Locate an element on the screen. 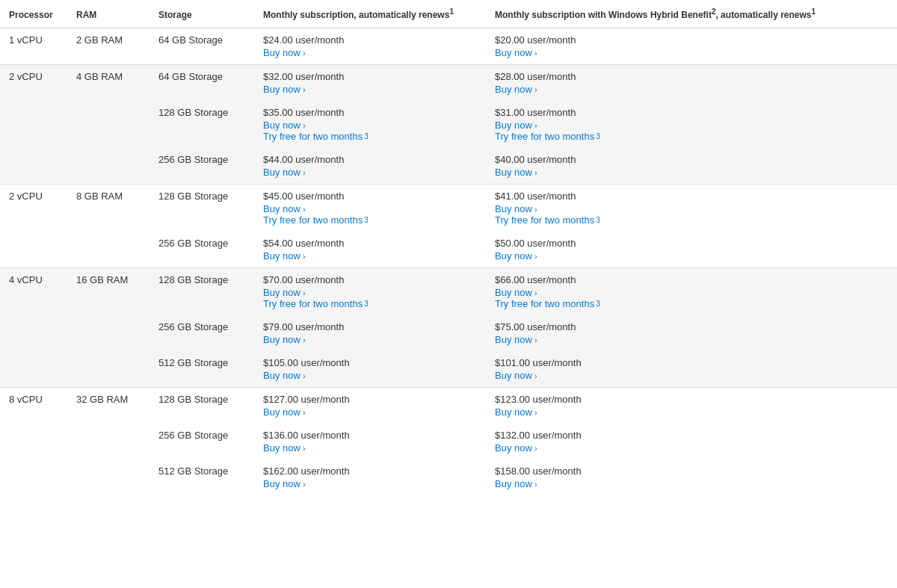 Image resolution: width=897 pixels, height=588 pixels. price-cell: $70.00 user/monthBuy now ›Try free for t… is located at coordinates (370, 292).